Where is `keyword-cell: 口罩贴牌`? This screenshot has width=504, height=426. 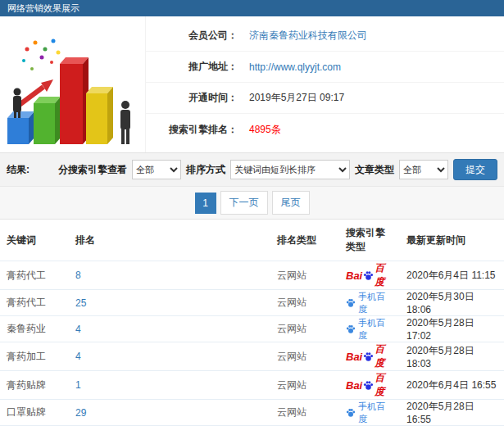
keyword-cell: 口罩贴牌 is located at coordinates (34, 413).